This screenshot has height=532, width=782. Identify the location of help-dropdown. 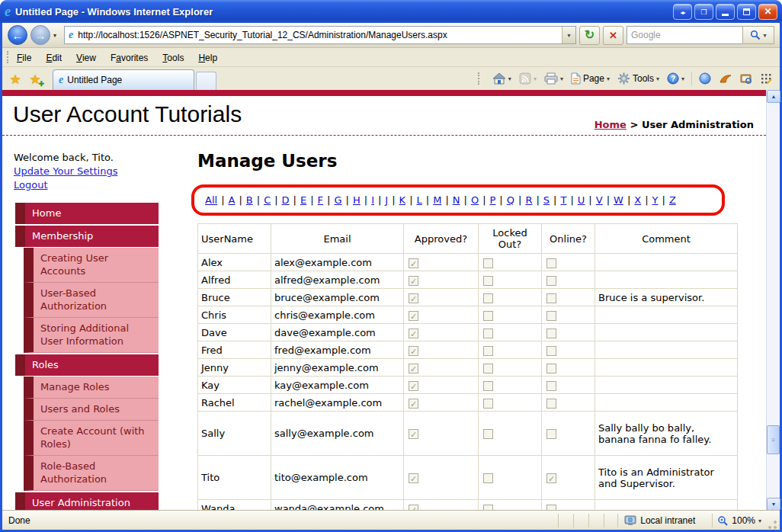
(683, 79).